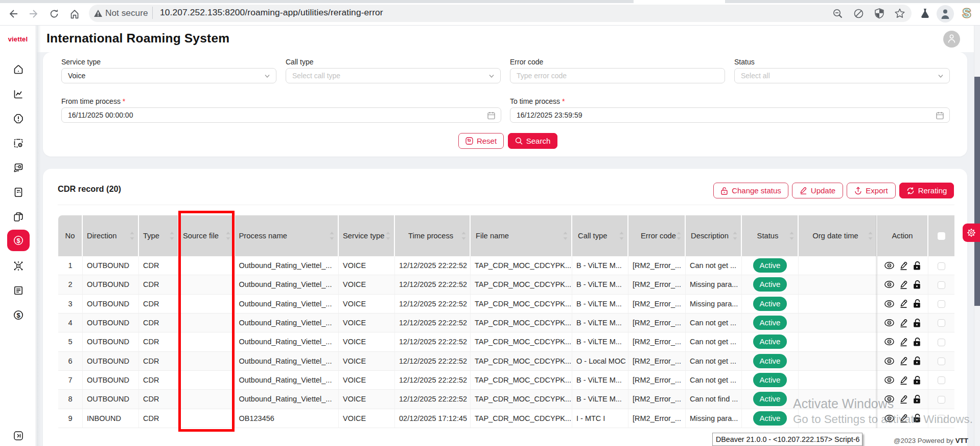  What do you see at coordinates (967, 13) in the screenshot?
I see `svg-text: S` at bounding box center [967, 13].